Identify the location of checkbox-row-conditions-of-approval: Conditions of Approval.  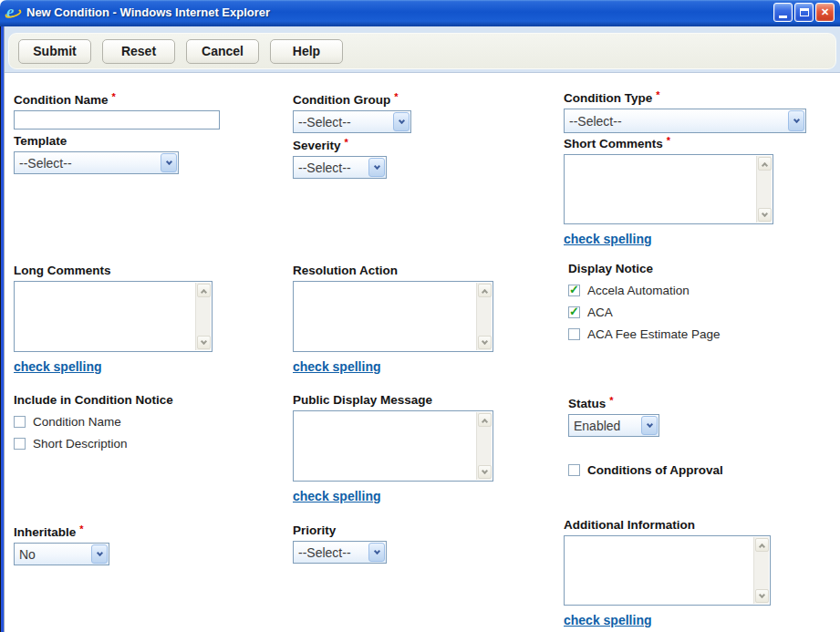
(646, 471).